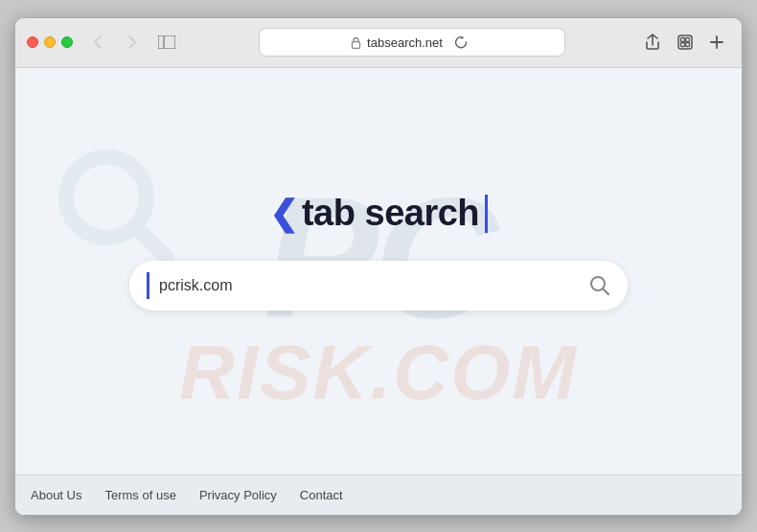 The width and height of the screenshot is (757, 532). What do you see at coordinates (56, 495) in the screenshot?
I see `footer-about-us: About Us` at bounding box center [56, 495].